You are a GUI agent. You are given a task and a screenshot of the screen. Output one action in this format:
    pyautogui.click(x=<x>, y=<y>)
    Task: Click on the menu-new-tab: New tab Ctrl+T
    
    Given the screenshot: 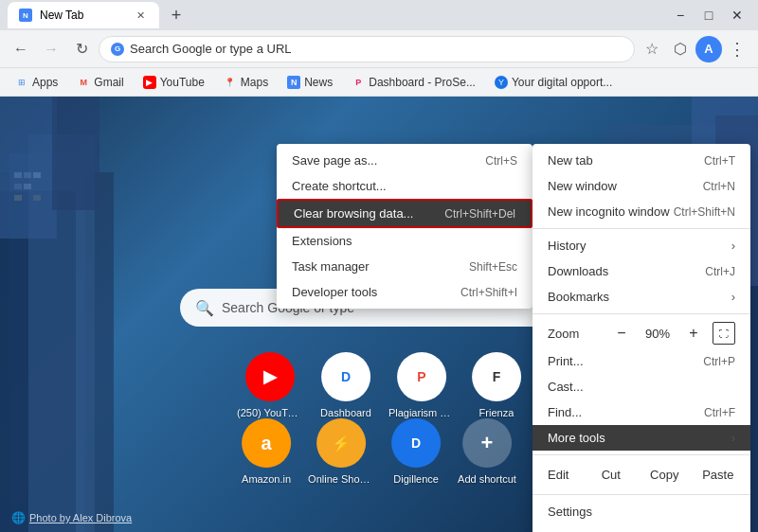 What is the action you would take?
    pyautogui.click(x=641, y=161)
    